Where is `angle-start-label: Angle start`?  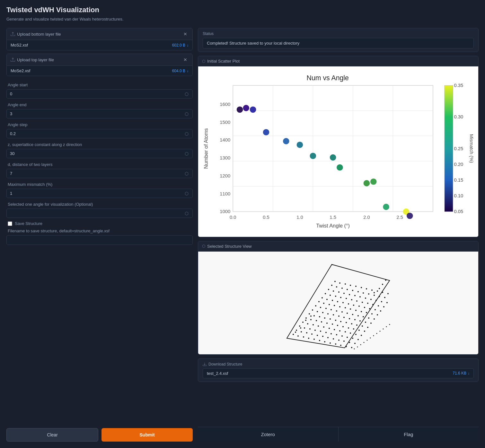
angle-start-label: Angle start is located at coordinates (100, 85).